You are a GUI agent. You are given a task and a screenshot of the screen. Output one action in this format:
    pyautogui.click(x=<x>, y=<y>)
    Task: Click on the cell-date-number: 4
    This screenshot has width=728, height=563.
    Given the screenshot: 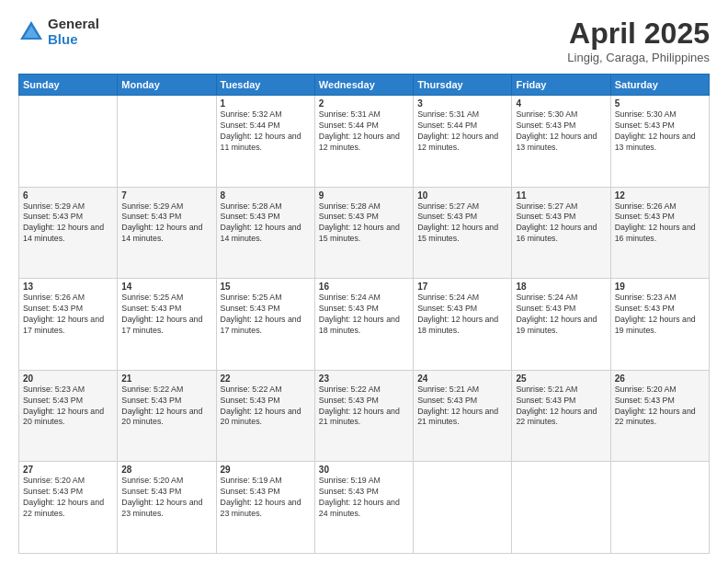 What is the action you would take?
    pyautogui.click(x=561, y=103)
    